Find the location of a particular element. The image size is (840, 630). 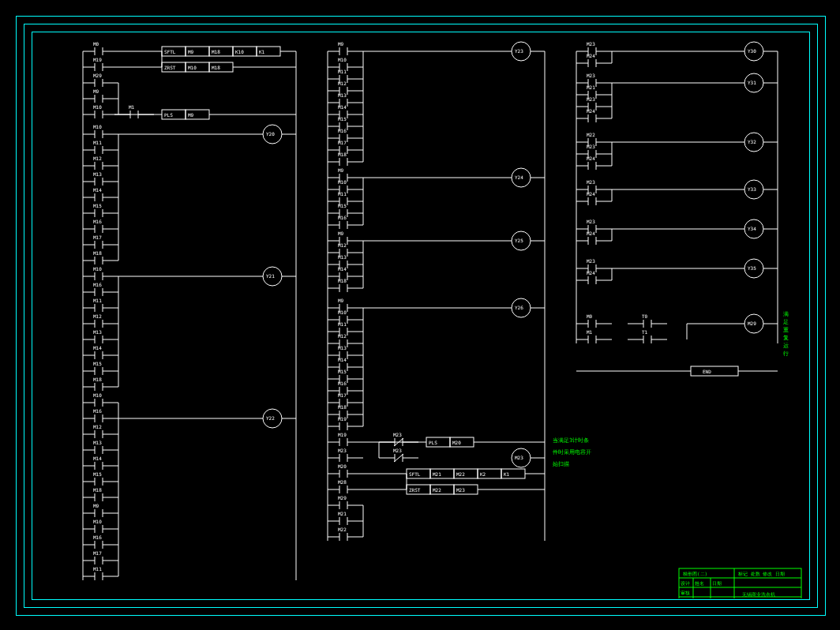

svg-text: 姓名 is located at coordinates (699, 583).